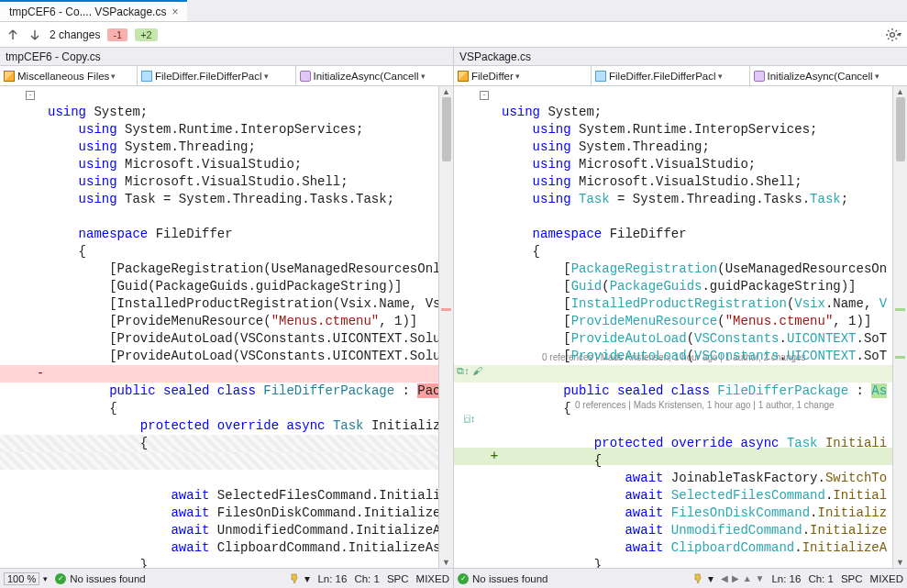 Image resolution: width=907 pixels, height=588 pixels. I want to click on tab-label: tmpCEF6 - Co.... VSPackage.cs, so click(88, 12).